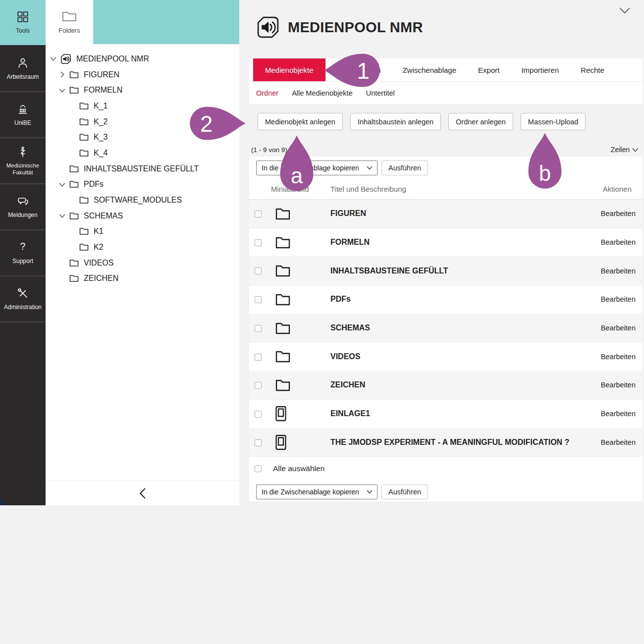 This screenshot has height=644, width=644. Describe the element at coordinates (429, 70) in the screenshot. I see `tab-zwischenablage: Zwischenablage` at that location.